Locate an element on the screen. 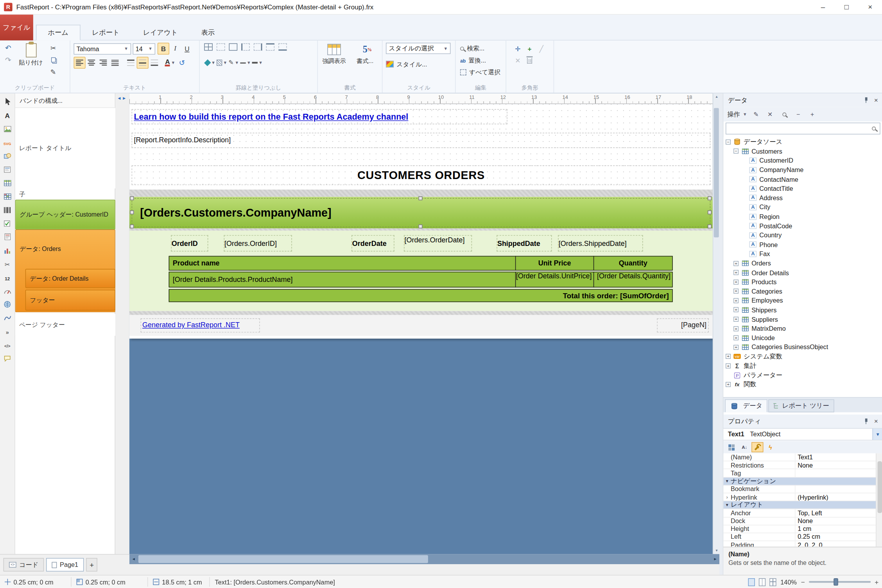  scroll-down-icon: ▼ is located at coordinates (716, 550).